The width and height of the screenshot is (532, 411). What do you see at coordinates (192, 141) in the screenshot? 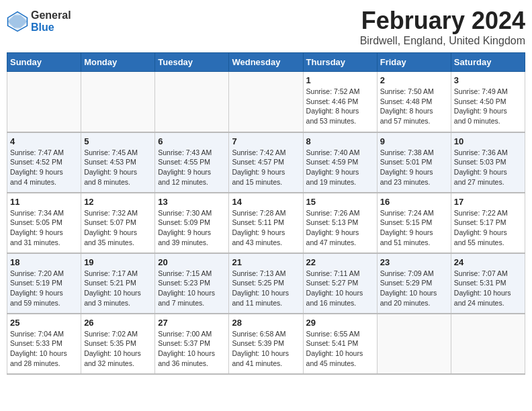
I see `day-number: 6` at bounding box center [192, 141].